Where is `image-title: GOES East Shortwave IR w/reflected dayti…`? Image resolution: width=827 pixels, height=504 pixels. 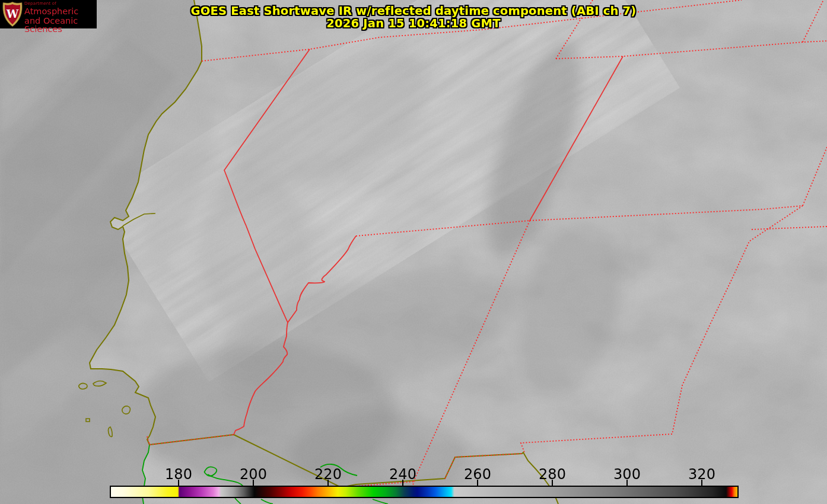 image-title: GOES East Shortwave IR w/reflected dayti… is located at coordinates (414, 11).